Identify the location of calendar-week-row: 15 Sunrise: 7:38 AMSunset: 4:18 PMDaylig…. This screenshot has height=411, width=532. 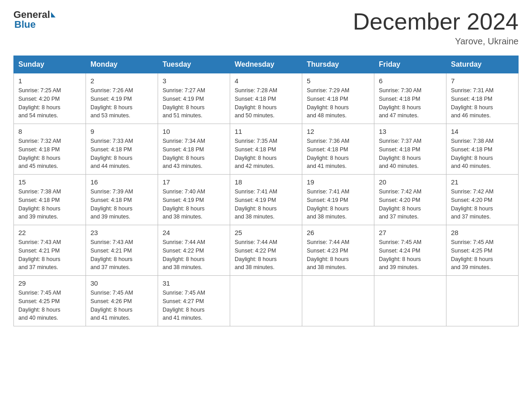
(266, 200).